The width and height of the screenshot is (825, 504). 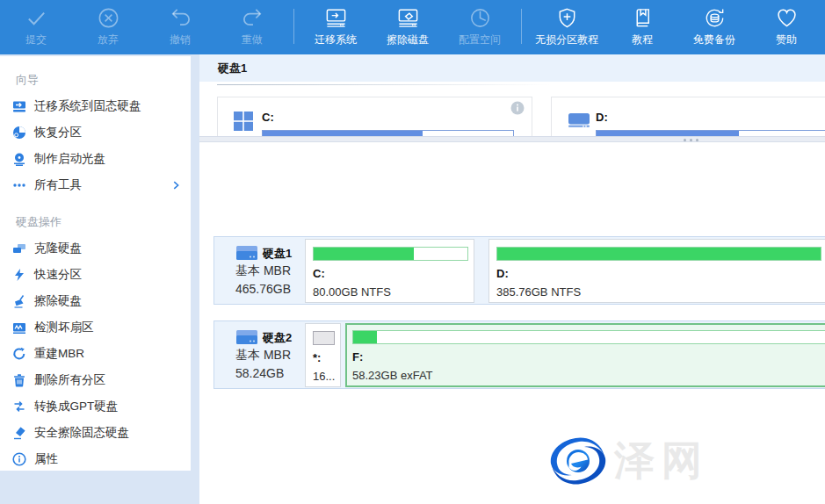 I want to click on sidebar-item-properties: 属性, so click(x=95, y=459).